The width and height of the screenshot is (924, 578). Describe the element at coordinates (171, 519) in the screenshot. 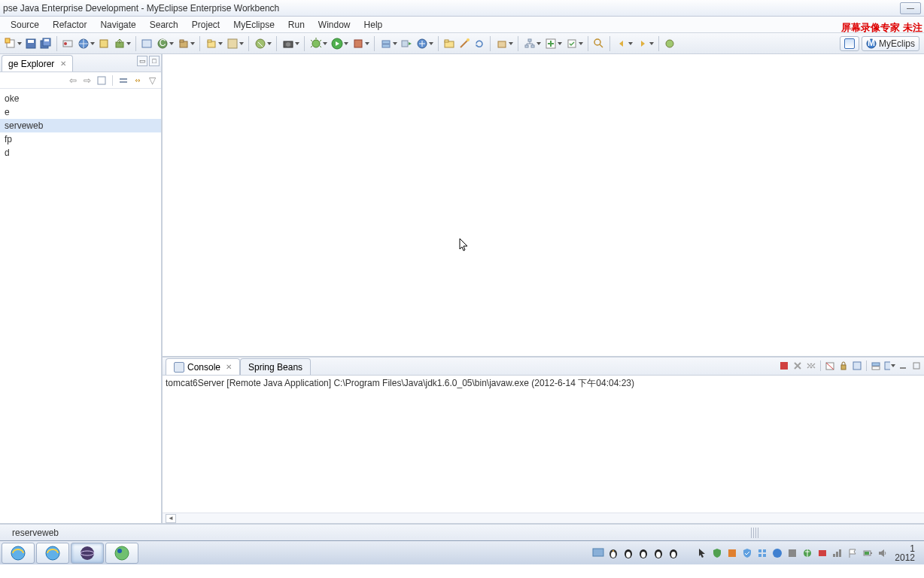

I see `scroll-left-icon: ◄` at that location.